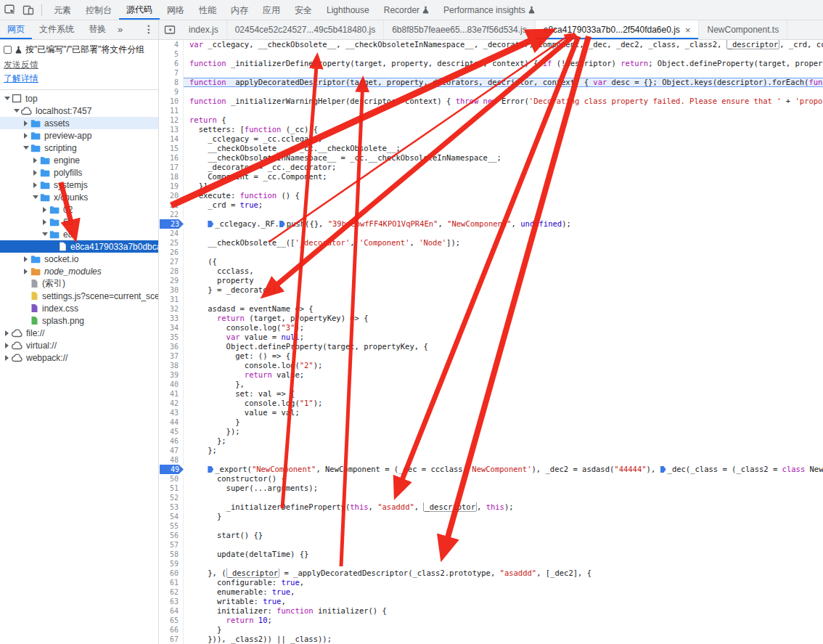 The image size is (823, 644). Describe the element at coordinates (303, 10) in the screenshot. I see `main-tab-item: 安全` at that location.